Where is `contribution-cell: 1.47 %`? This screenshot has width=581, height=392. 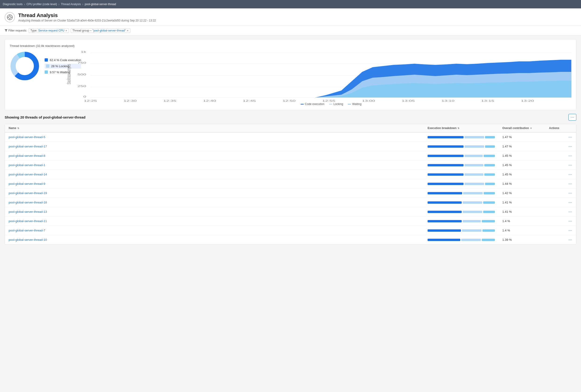 contribution-cell: 1.47 % is located at coordinates (526, 146).